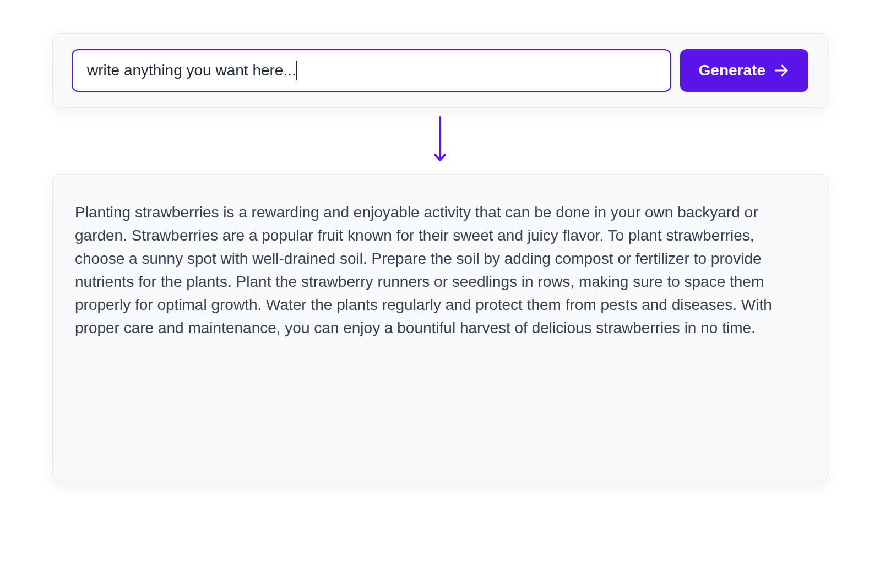 The width and height of the screenshot is (880, 588). Describe the element at coordinates (440, 70) in the screenshot. I see `input-panel: write anything you want here... Generate` at that location.